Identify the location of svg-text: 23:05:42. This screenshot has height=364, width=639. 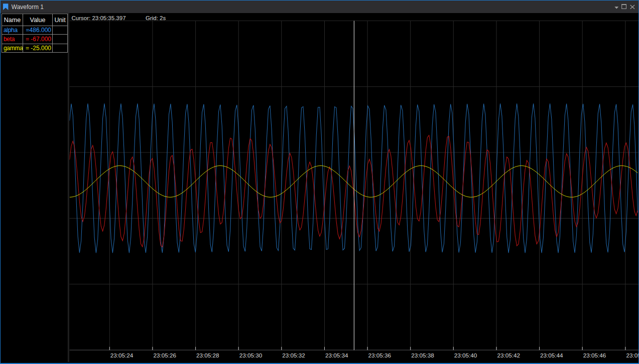
(509, 355).